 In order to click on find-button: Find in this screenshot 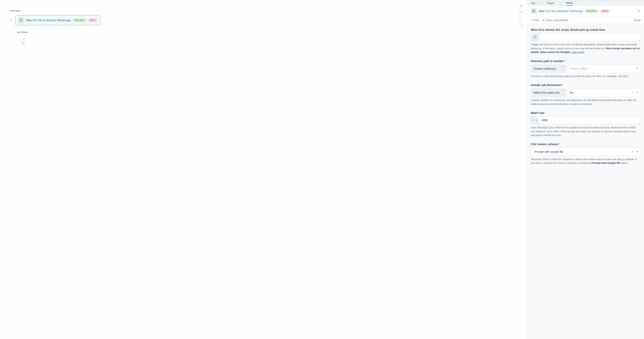, I will do `click(535, 20)`.